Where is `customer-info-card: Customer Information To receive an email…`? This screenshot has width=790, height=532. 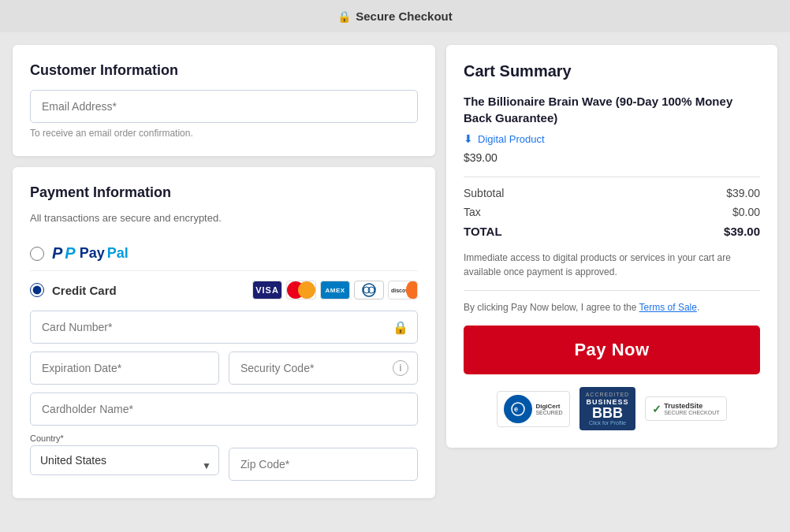
customer-info-card: Customer Information To receive an email… is located at coordinates (224, 101).